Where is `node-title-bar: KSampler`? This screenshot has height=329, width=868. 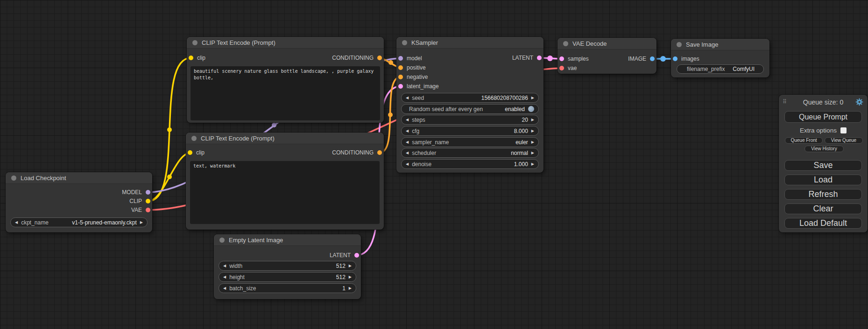
node-title-bar: KSampler is located at coordinates (470, 43).